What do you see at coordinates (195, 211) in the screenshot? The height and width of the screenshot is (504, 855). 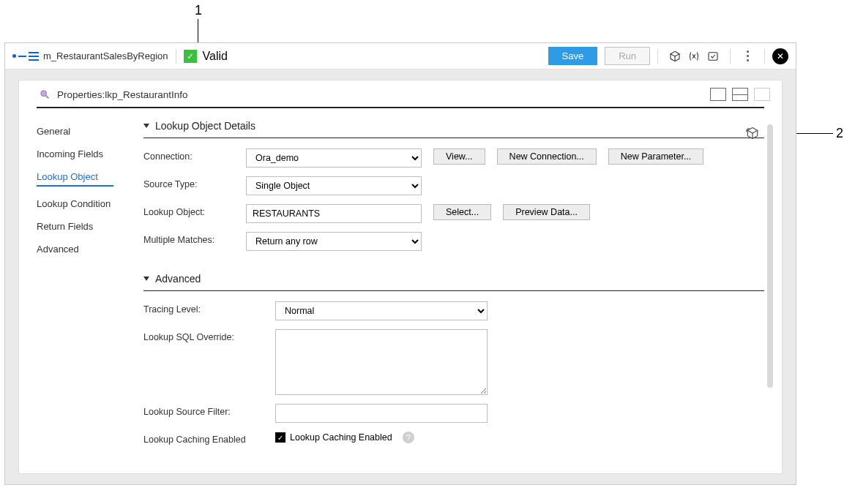 I see `lookup-object-label: Lookup Object:` at bounding box center [195, 211].